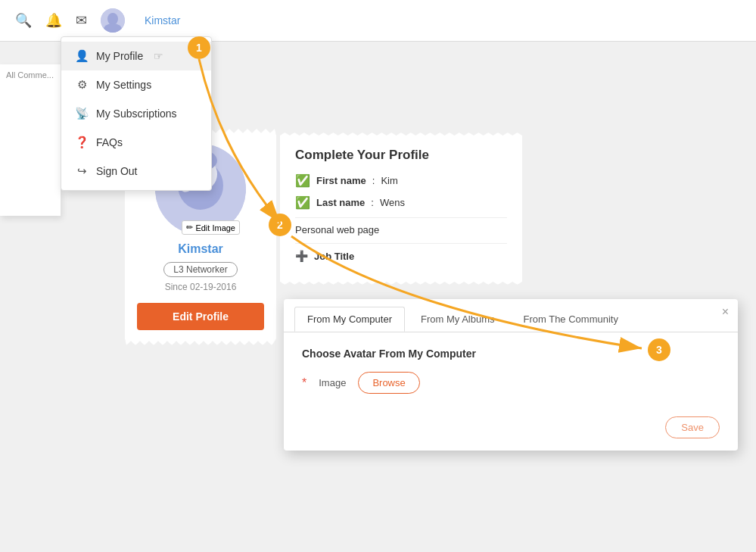  I want to click on modal-tabs: From My Computer From My Albums From The…, so click(511, 316).